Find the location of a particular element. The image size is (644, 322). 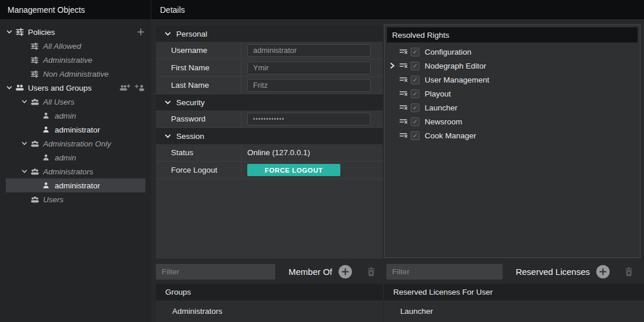

member-of-section: Member Of Groups Administrators is located at coordinates (269, 291).